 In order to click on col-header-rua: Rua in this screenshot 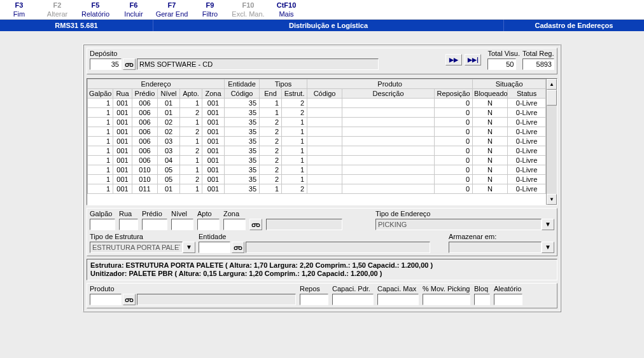, I will do `click(123, 94)`.